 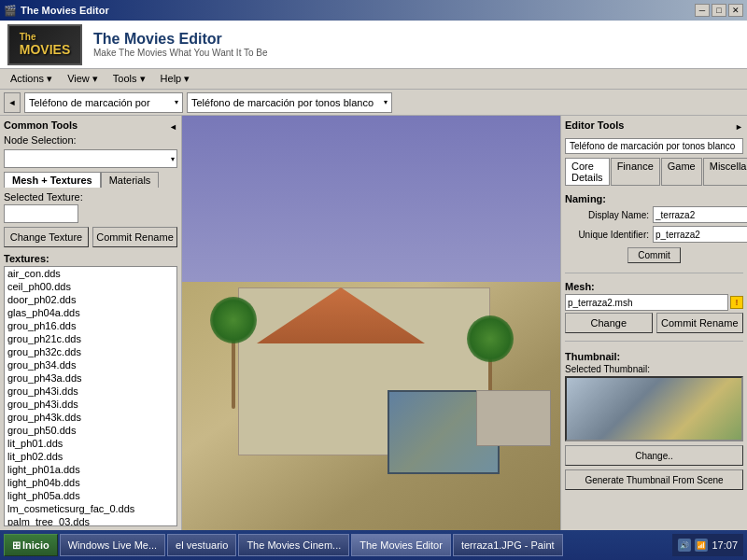 I want to click on palm-tree-left, so click(x=233, y=353).